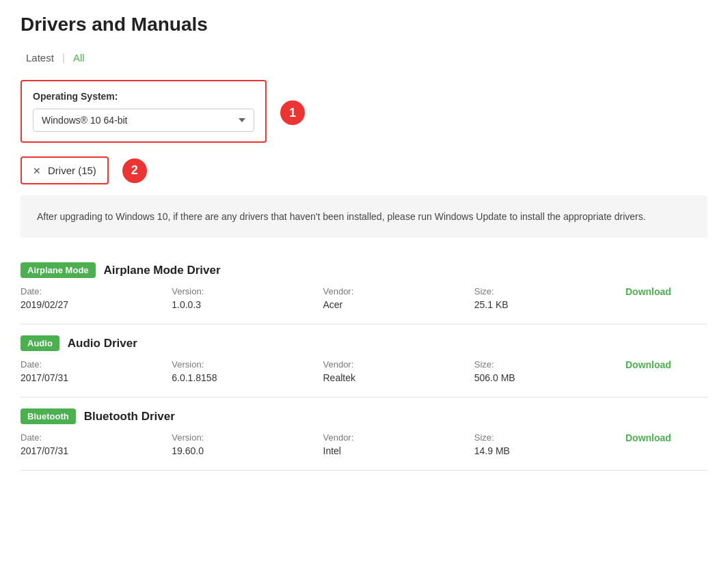 The height and width of the screenshot is (569, 728). I want to click on driver-download-col-2: Download, so click(666, 439).